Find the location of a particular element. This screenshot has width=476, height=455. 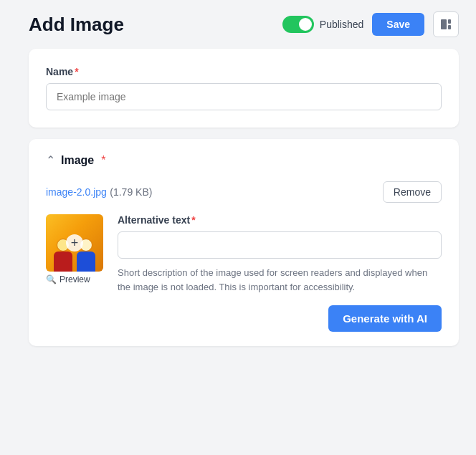

layout-button is located at coordinates (446, 24).